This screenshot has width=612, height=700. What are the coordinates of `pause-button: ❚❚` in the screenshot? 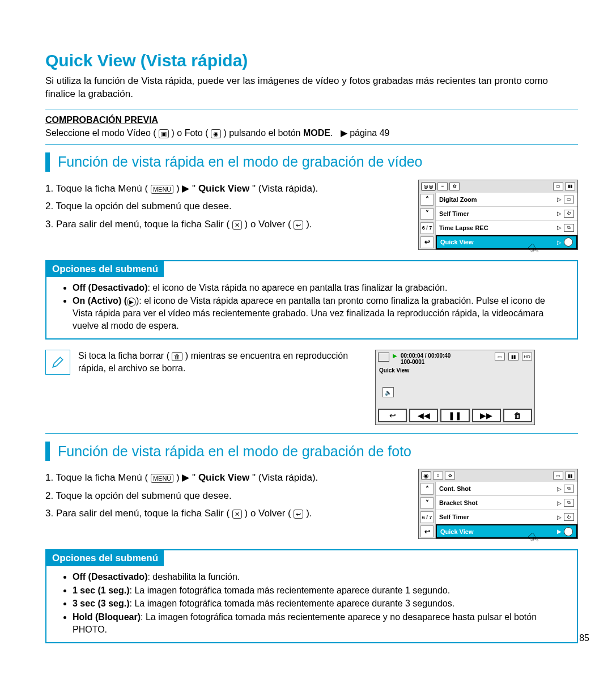 It's located at (454, 415).